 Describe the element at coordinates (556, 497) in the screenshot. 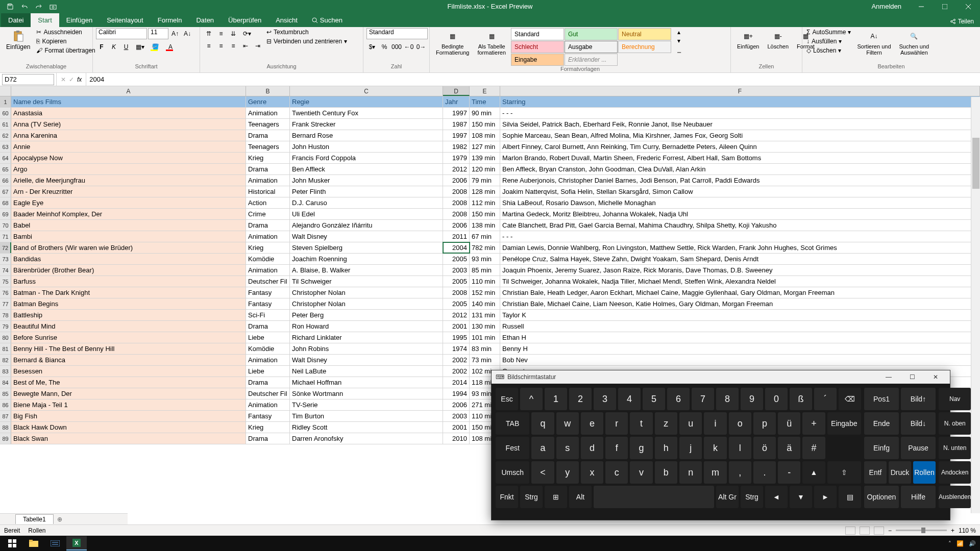

I see `key-win: ⊞` at that location.